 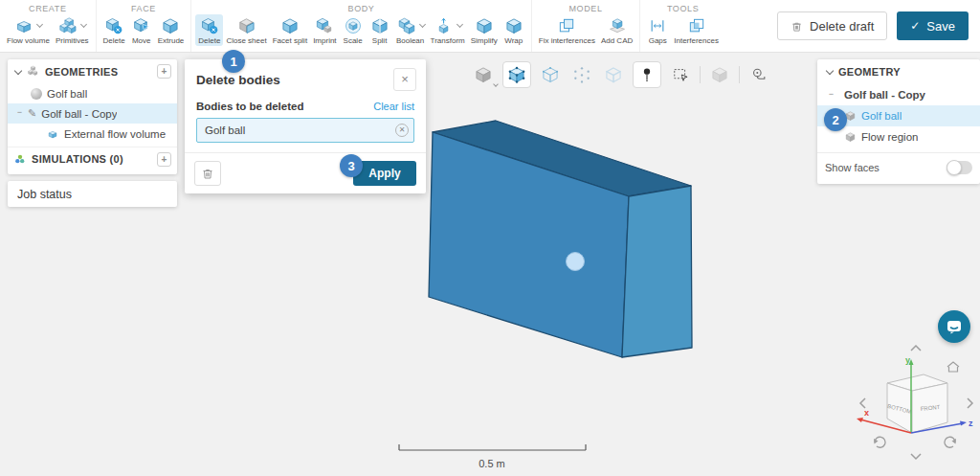 What do you see at coordinates (171, 31) in the screenshot?
I see `toolbar-button-extrude-face: Extrude` at bounding box center [171, 31].